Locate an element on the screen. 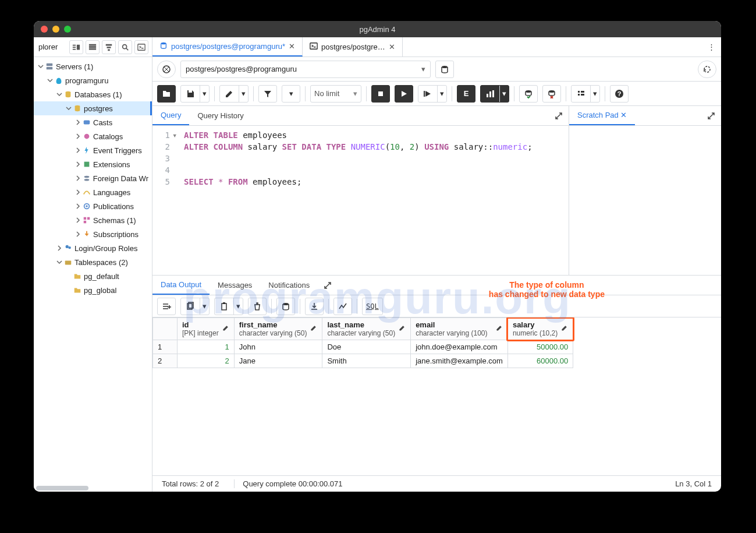 Image resolution: width=756 pixels, height=533 pixels. tree-node: pg_default is located at coordinates (93, 276).